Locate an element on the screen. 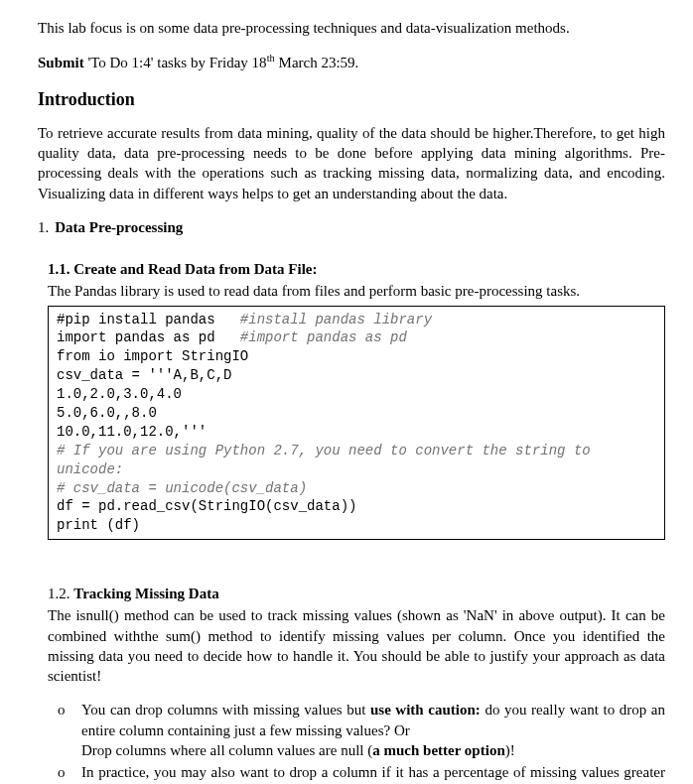  introduction-paragraph: To retrieve accurate results from data m… is located at coordinates (351, 163).